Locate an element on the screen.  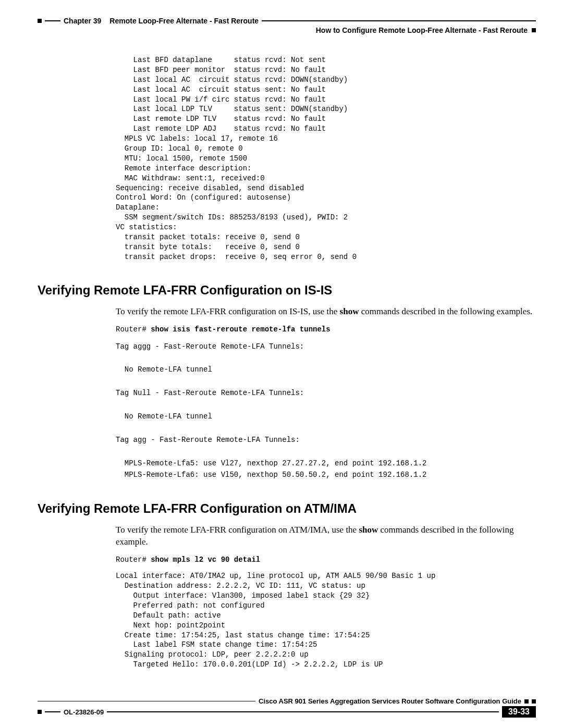
header-square-icon is located at coordinates (40, 21).